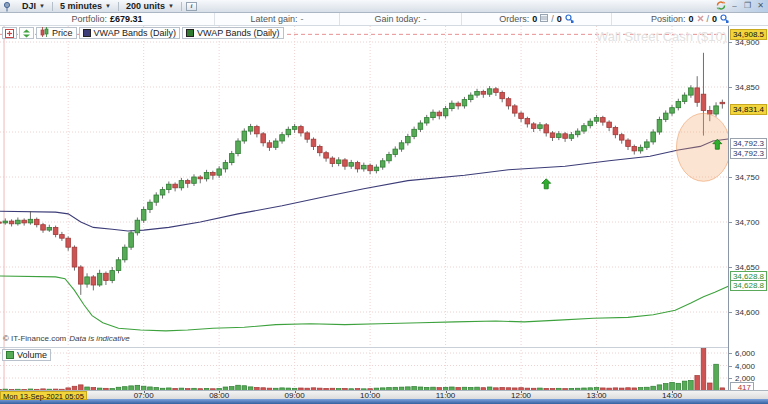 The image size is (768, 404). What do you see at coordinates (690, 19) in the screenshot?
I see `position-count: 0` at bounding box center [690, 19].